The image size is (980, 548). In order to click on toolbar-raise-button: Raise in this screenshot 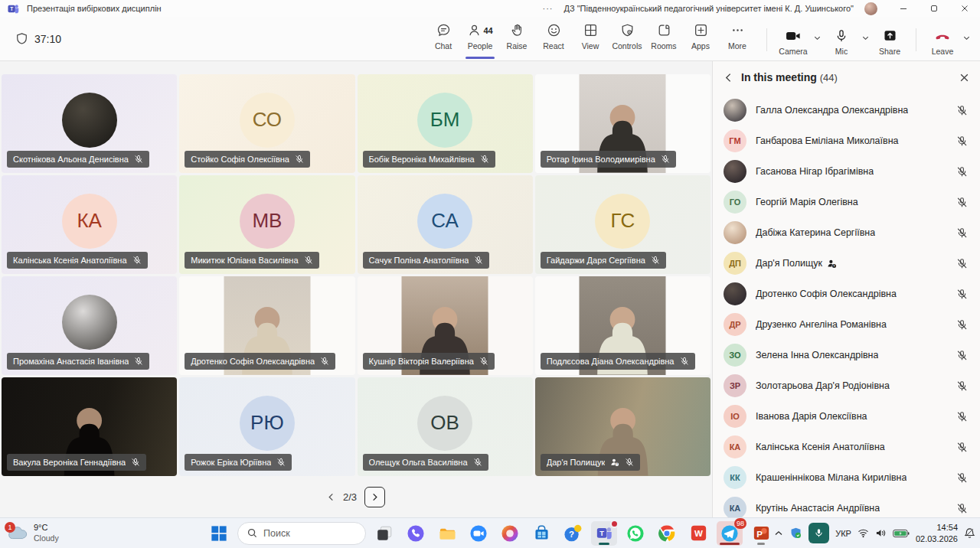, I will do `click(517, 39)`.